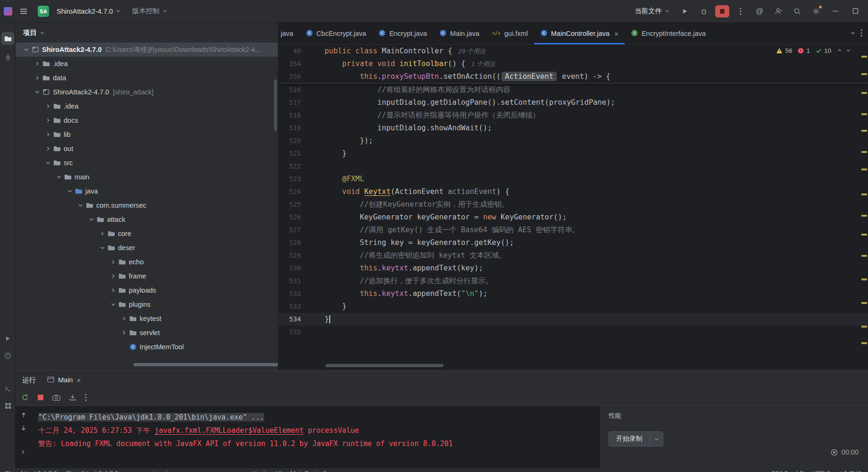  Describe the element at coordinates (848, 51) in the screenshot. I see `next-problem-chevron-icon` at that location.